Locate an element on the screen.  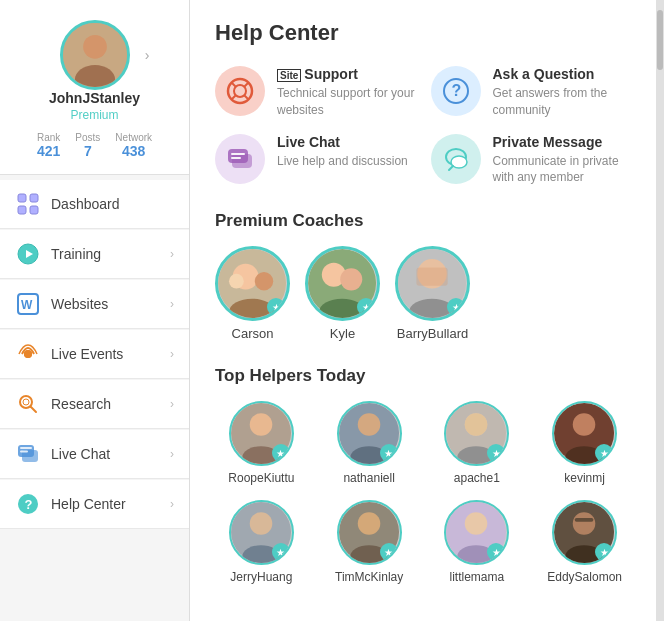
coach-avatar-barrybullard: ★ is located at coordinates (432, 284).